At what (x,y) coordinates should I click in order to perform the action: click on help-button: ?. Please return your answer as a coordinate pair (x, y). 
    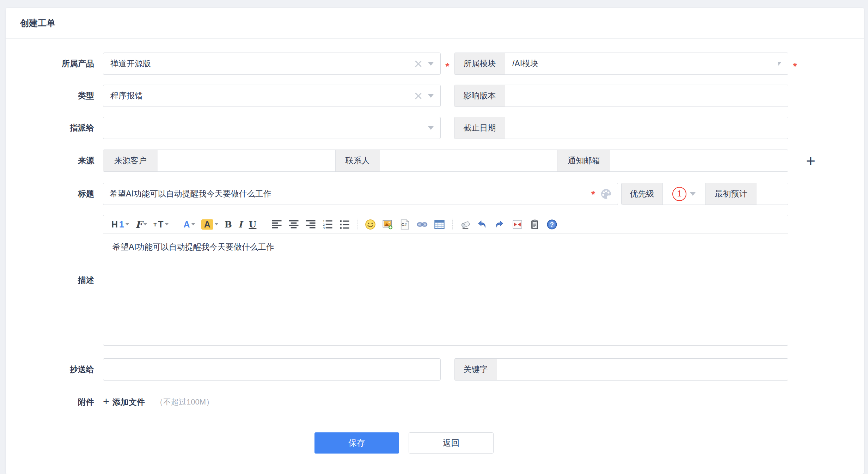
    Looking at the image, I should click on (552, 224).